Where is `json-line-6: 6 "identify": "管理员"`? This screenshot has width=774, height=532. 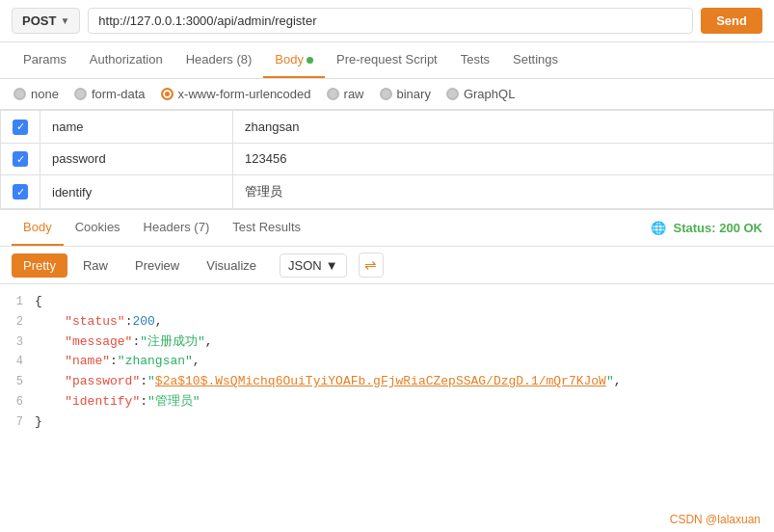 json-line-6: 6 "identify": "管理员" is located at coordinates (387, 403).